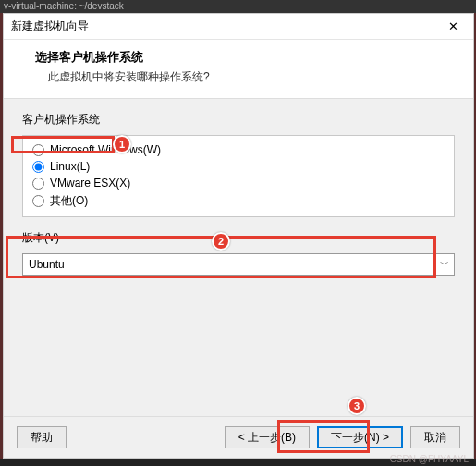 Image resolution: width=476 pixels, height=466 pixels. Describe the element at coordinates (226, 26) in the screenshot. I see `dialog-title: 新建虚拟机向导` at that location.